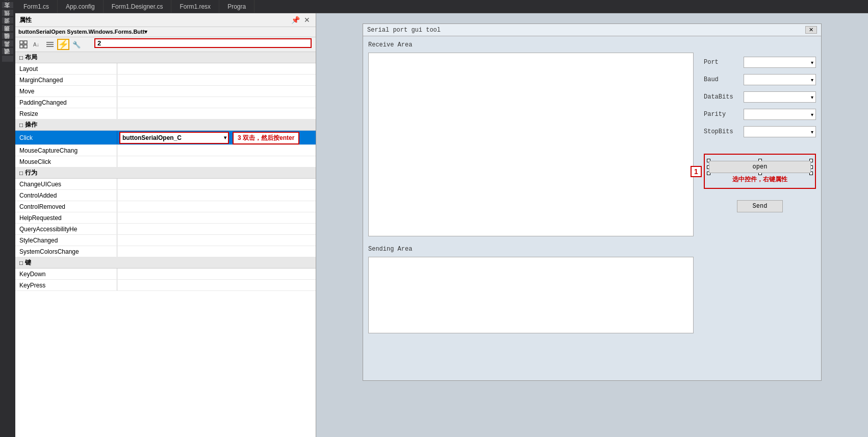 This screenshot has width=868, height=437. What do you see at coordinates (21, 173) in the screenshot?
I see `expand-icon-behavior: □` at bounding box center [21, 173].